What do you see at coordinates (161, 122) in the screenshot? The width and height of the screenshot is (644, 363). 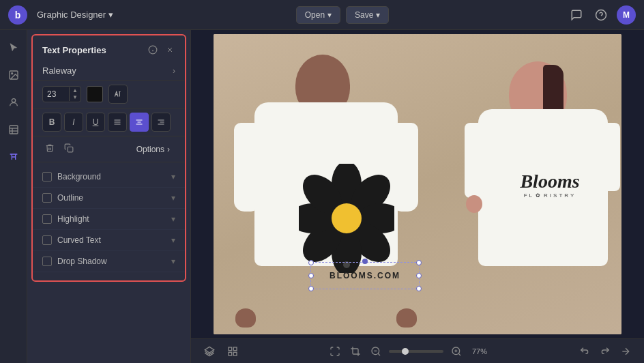 I see `align-right-button` at bounding box center [161, 122].